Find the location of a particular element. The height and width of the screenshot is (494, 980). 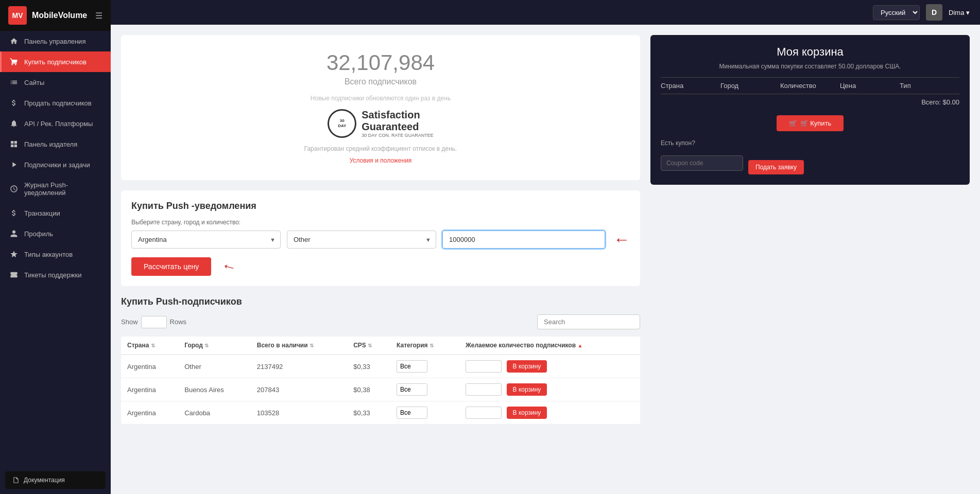

coupon-input is located at coordinates (702, 163).